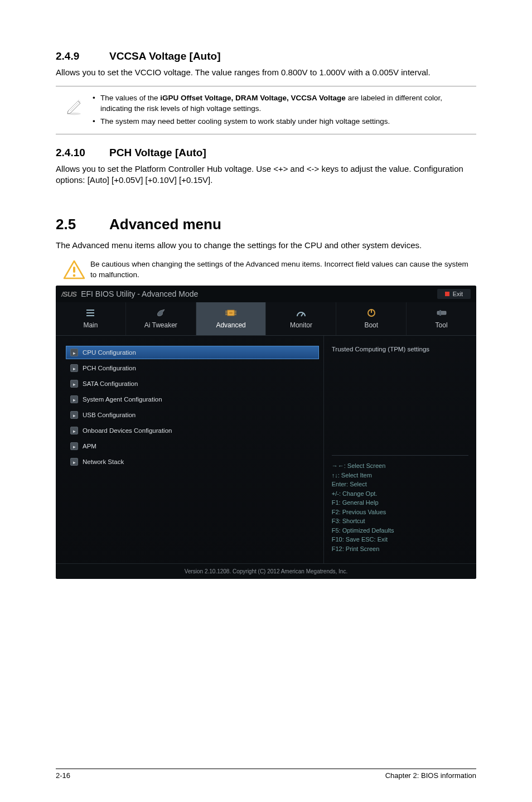 Image resolution: width=532 pixels, height=802 pixels. What do you see at coordinates (266, 270) in the screenshot?
I see `caution-box: Be cautious when changing the settings o…` at bounding box center [266, 270].